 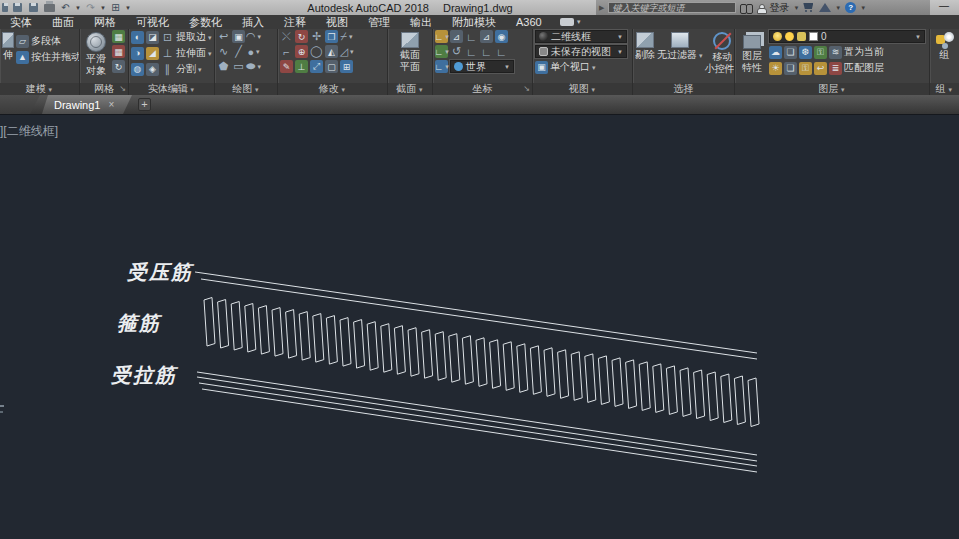 What do you see at coordinates (806, 68) in the screenshot?
I see `layer-unlock2-icon: ⚿` at bounding box center [806, 68].